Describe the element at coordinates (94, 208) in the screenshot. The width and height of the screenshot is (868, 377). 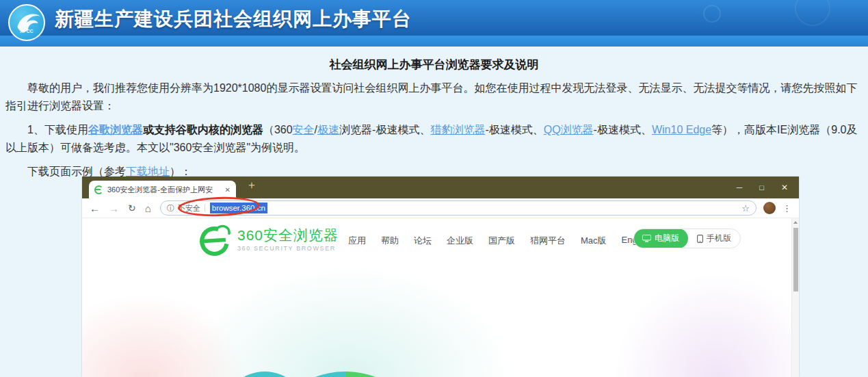
I see `back-icon: ←` at that location.